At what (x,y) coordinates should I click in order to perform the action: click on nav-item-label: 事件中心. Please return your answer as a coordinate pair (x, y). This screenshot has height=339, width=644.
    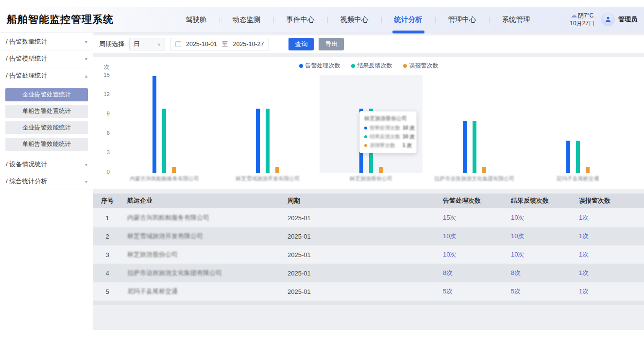
    Looking at the image, I should click on (301, 19).